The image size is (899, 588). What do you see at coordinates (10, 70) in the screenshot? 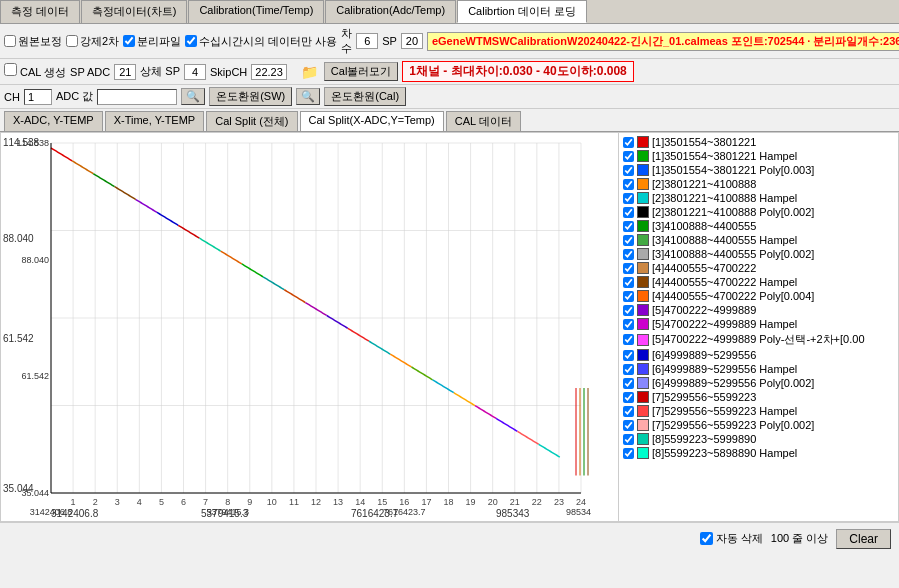
I see `cb-cal` at bounding box center [10, 70].